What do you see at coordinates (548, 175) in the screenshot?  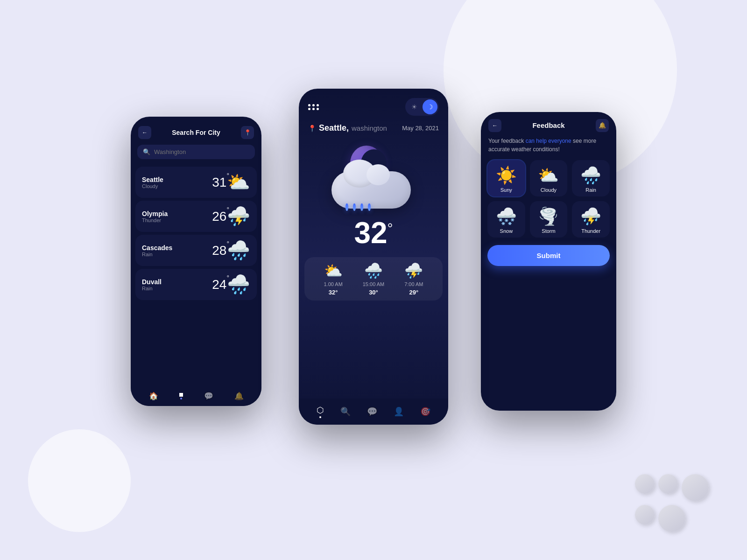 I see `cloudy-icon: ⛅` at bounding box center [548, 175].